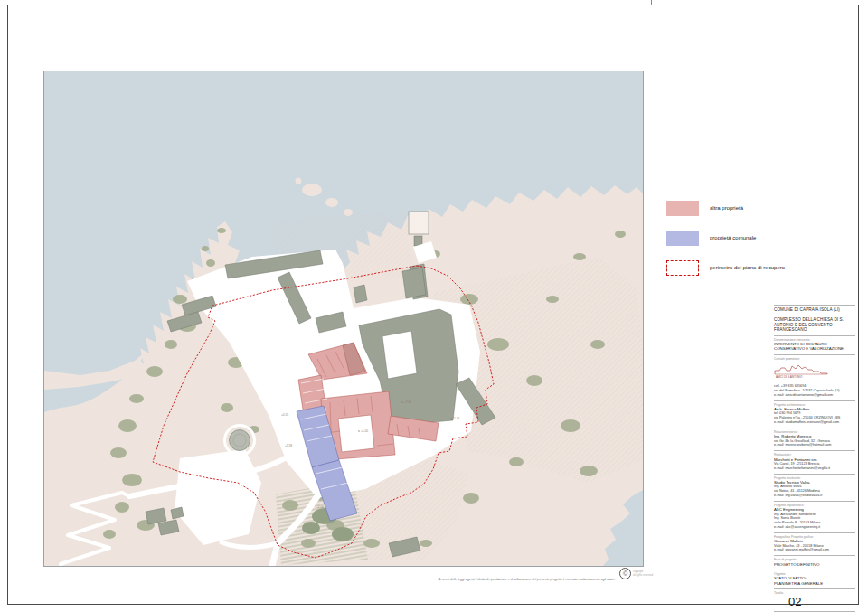 This screenshot has width=868, height=612. What do you see at coordinates (815, 550) in the screenshot?
I see `detail-line: e-mail: giovanni.maffeis@gmail.com` at bounding box center [815, 550].